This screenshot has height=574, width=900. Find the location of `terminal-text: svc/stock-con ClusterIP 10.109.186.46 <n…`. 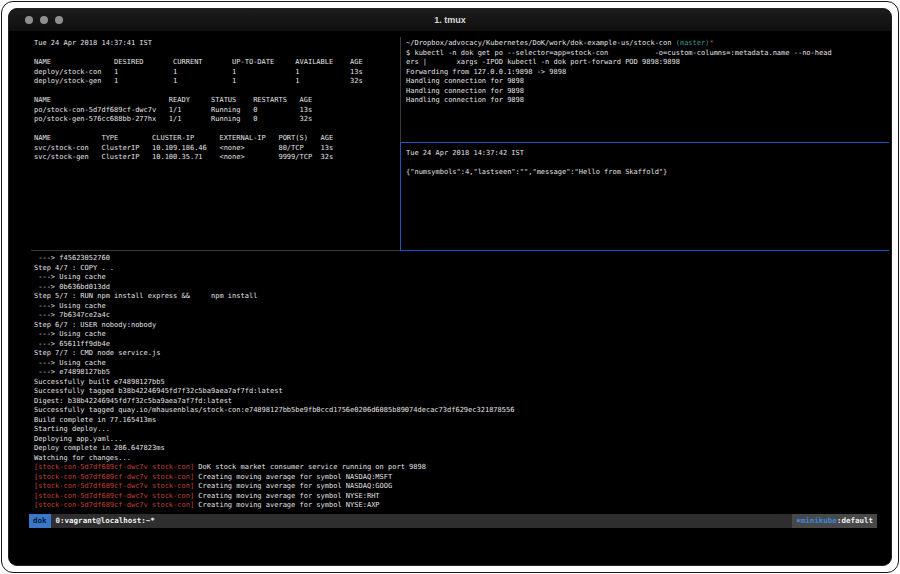

terminal-text: svc/stock-con ClusterIP 10.109.186.46 <n… is located at coordinates (184, 148).